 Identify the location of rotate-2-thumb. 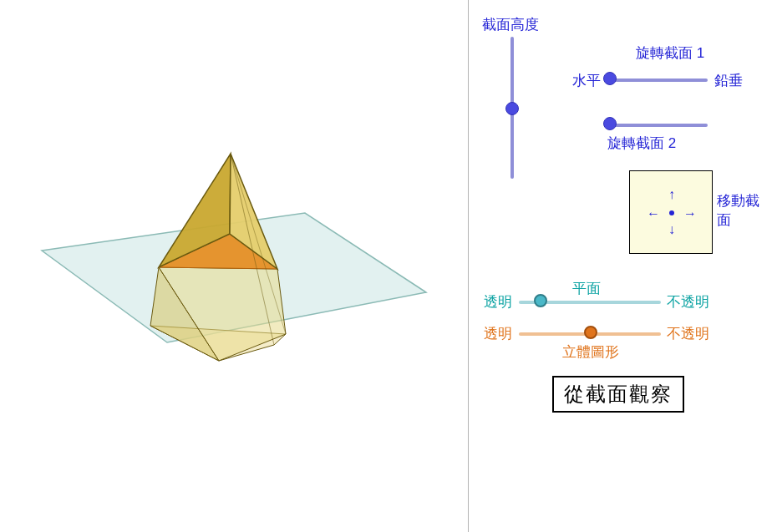
(610, 124).